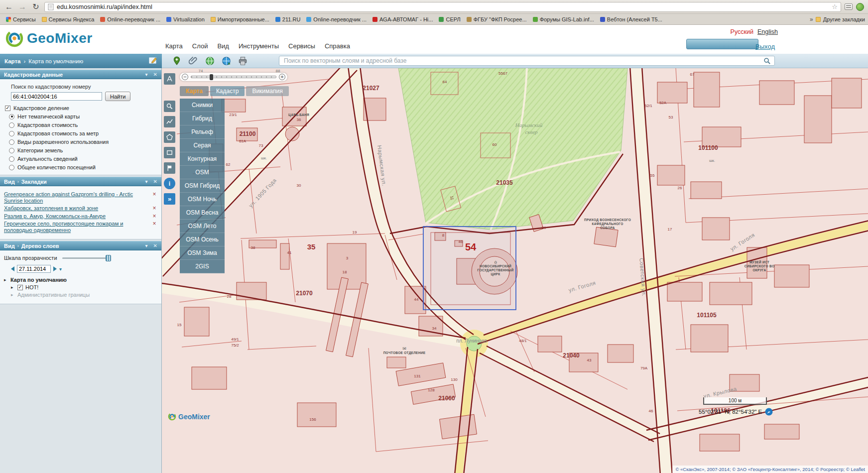  Describe the element at coordinates (202, 240) in the screenshot. I see `base-layer-option: OSM Осень` at that location.